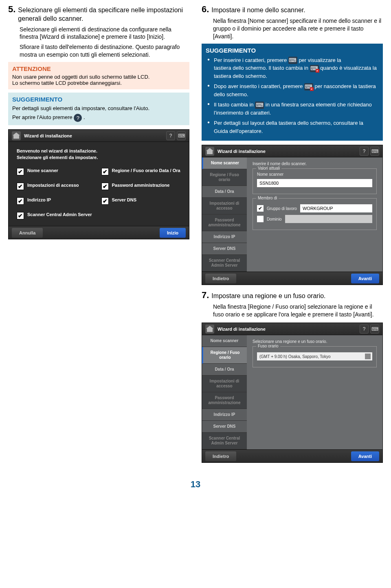  Describe the element at coordinates (57, 201) in the screenshot. I see `checkbox-ip: ✔Indirizzo IP` at that location.